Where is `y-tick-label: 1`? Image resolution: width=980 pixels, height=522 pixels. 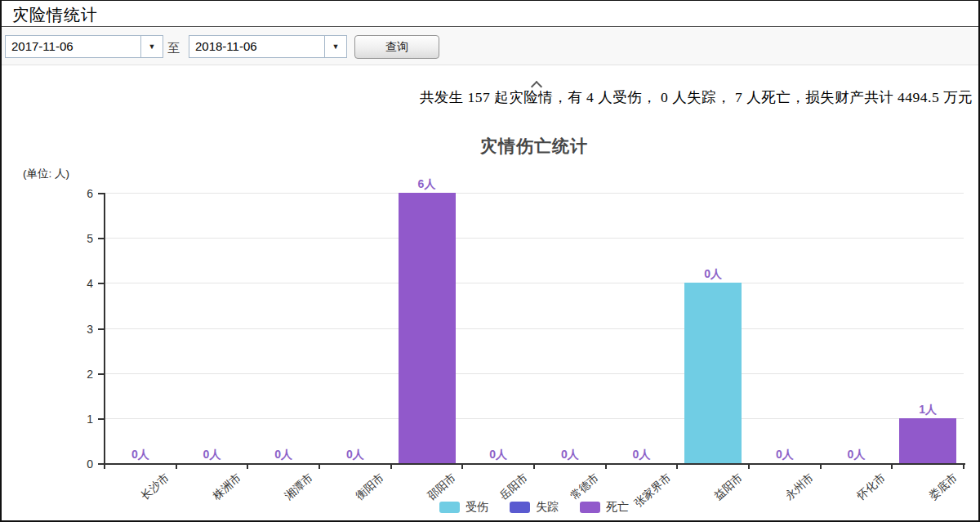
y-tick-label: 1 is located at coordinates (82, 419).